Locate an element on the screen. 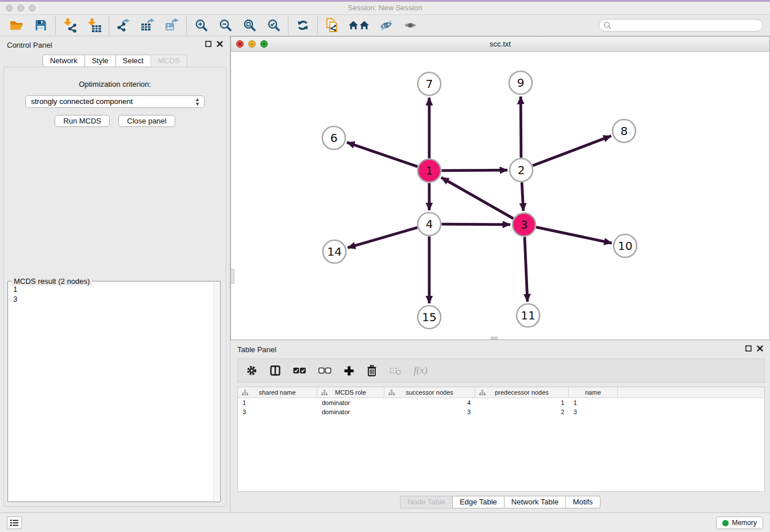  cell-predecessor-nodes: 2 is located at coordinates (522, 412).